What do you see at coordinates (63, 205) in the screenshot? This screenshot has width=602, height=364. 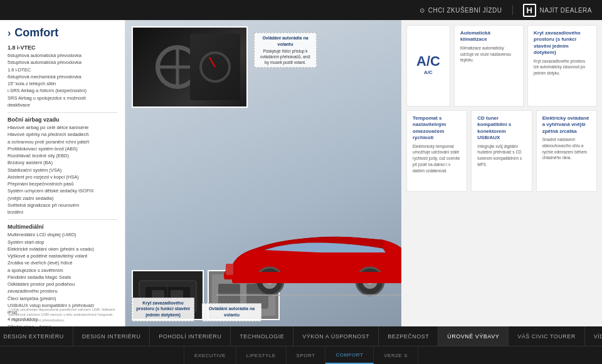 I see `feature-item: Světelná signalizace při nourovém` at bounding box center [63, 205].